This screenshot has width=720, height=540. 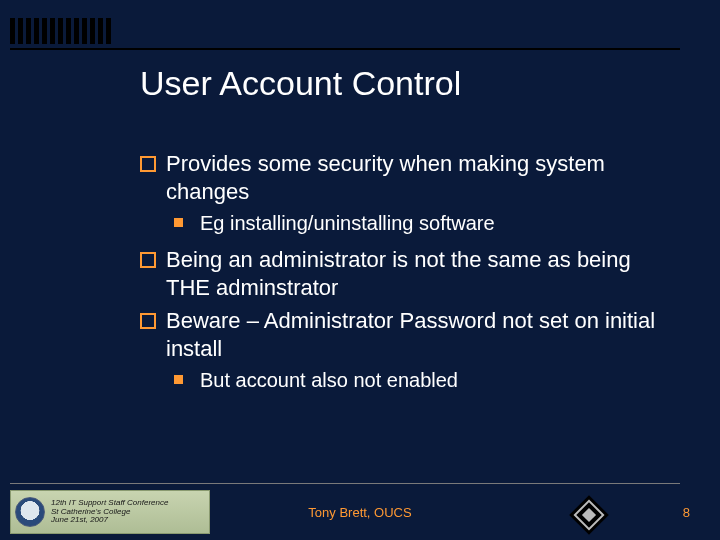 I want to click on bullet-level2: Eg installing/uninstalling software, so click(x=417, y=224).